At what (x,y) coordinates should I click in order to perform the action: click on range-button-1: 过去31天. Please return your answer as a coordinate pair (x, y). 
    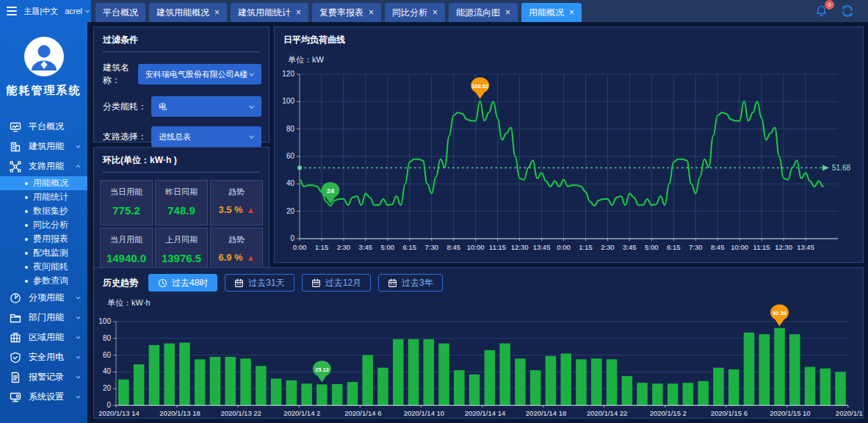
    Looking at the image, I should click on (259, 283).